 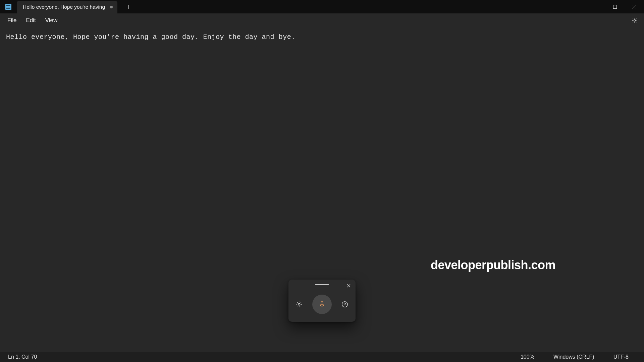 I want to click on new-tab-button, so click(x=128, y=7).